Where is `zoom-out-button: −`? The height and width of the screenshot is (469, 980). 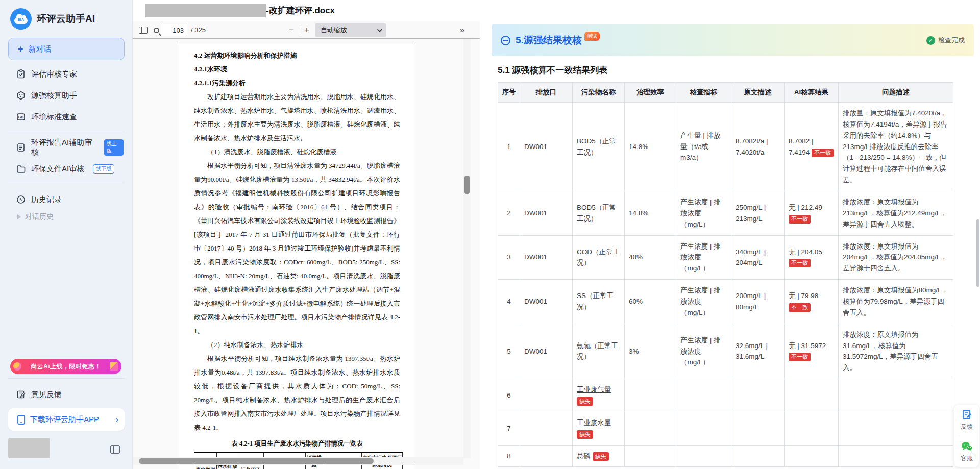 zoom-out-button: − is located at coordinates (291, 30).